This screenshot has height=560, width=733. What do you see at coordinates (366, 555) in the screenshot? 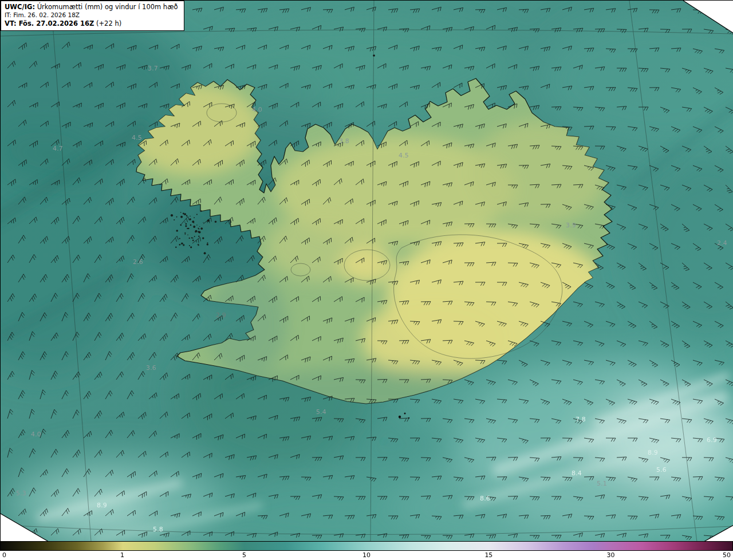
I see `colorbar-tick-labels: 01510153050` at bounding box center [366, 555].